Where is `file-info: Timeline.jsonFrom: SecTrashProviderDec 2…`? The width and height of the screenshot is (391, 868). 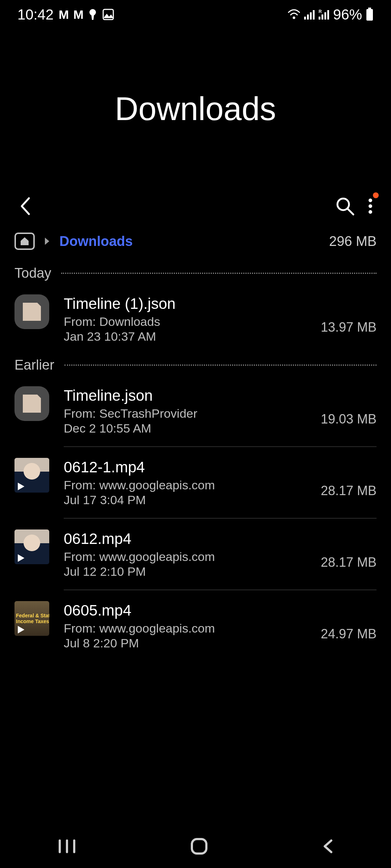 file-info: Timeline.jsonFrom: SecTrashProviderDec 2… is located at coordinates (185, 411).